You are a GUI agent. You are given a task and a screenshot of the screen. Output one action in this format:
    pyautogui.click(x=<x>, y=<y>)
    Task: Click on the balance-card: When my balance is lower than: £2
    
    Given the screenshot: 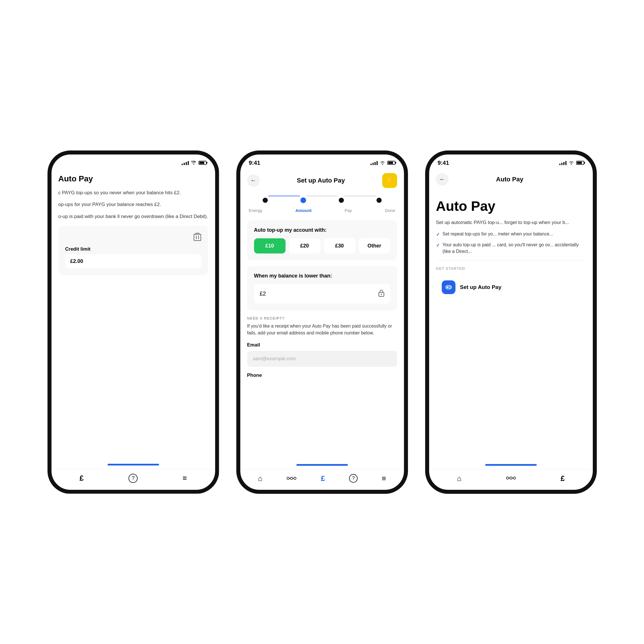 What is the action you would take?
    pyautogui.click(x=322, y=288)
    